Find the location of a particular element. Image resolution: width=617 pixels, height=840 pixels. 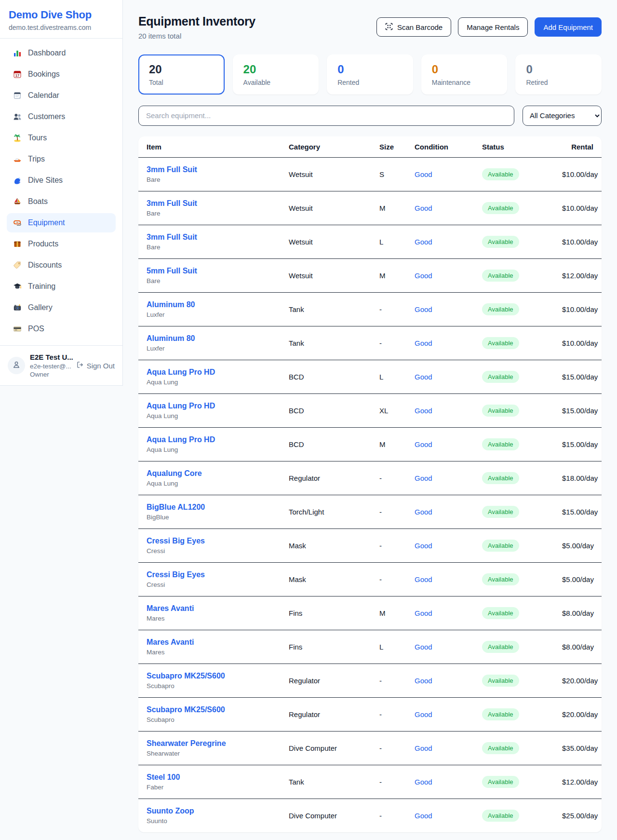

scan-barcode-button: Scan Barcode is located at coordinates (414, 27).